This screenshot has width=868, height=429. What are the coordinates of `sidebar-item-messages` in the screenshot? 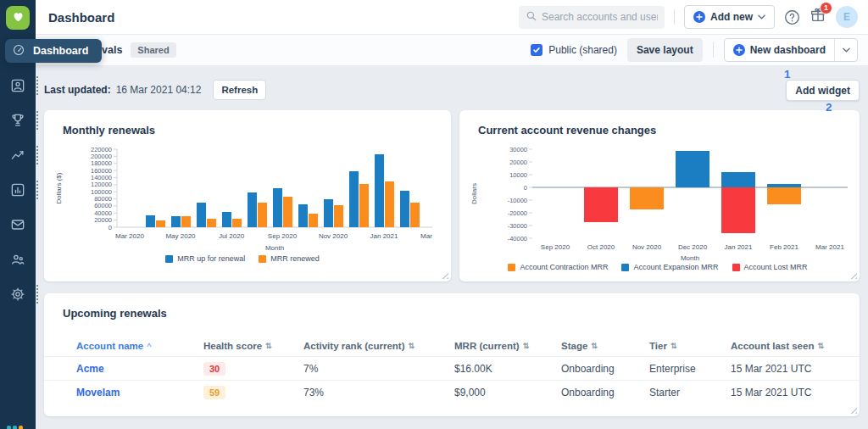 It's located at (18, 225).